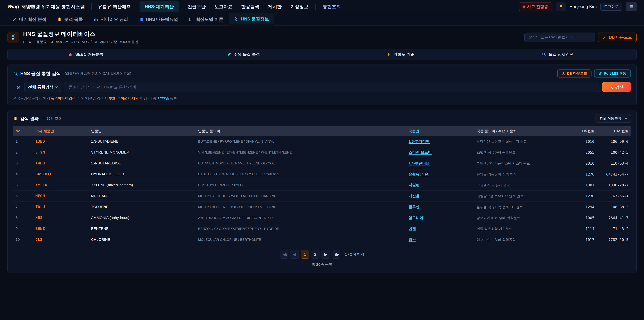 This screenshot has height=320, width=644. What do you see at coordinates (322, 207) in the screenshot?
I see `table-row: 7 TOLU TOLUENE METHYLBENZENE / TOLUOL / …` at bounding box center [322, 207].